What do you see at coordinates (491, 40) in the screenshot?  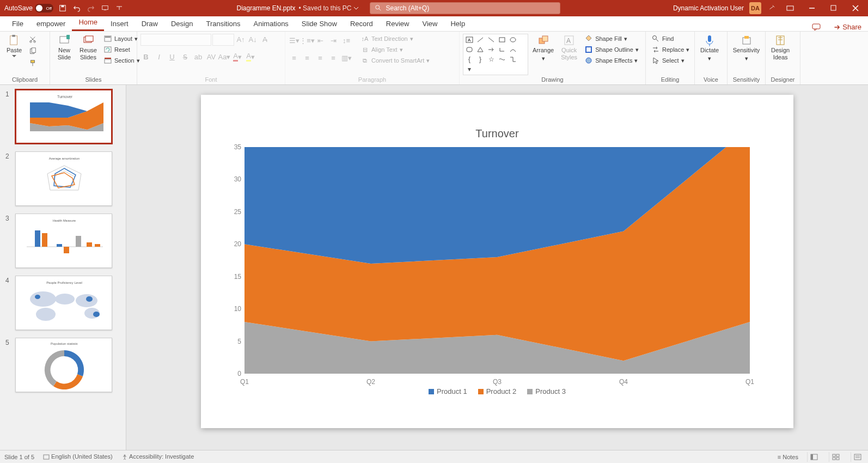 I see `shape-line2-icon` at bounding box center [491, 40].